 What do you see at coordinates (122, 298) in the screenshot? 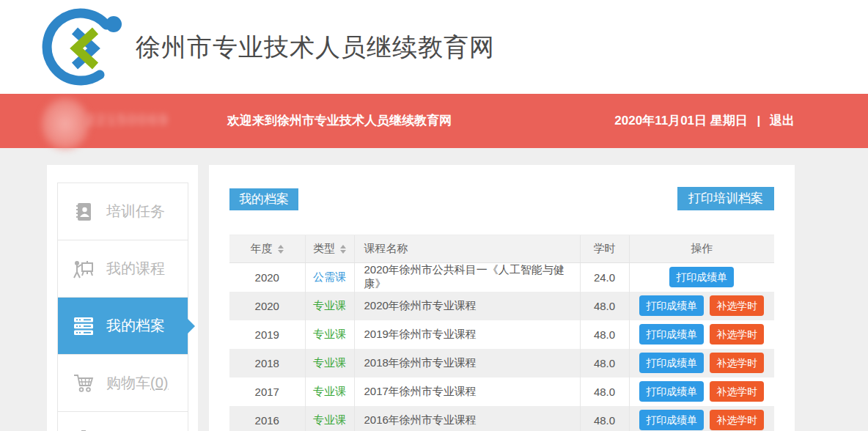
I see `sidebar: 培训任务 我的课程` at bounding box center [122, 298].